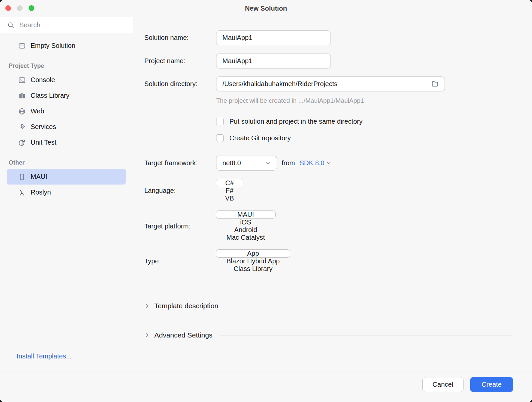  What do you see at coordinates (180, 226) in the screenshot?
I see `target-platform-label: Target platform:` at bounding box center [180, 226].